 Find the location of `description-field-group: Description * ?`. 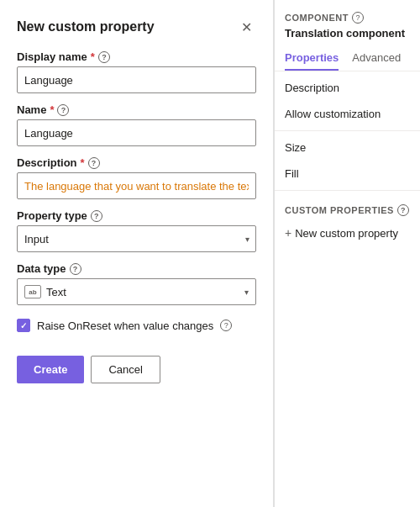

description-field-group: Description * ? is located at coordinates (136, 178).